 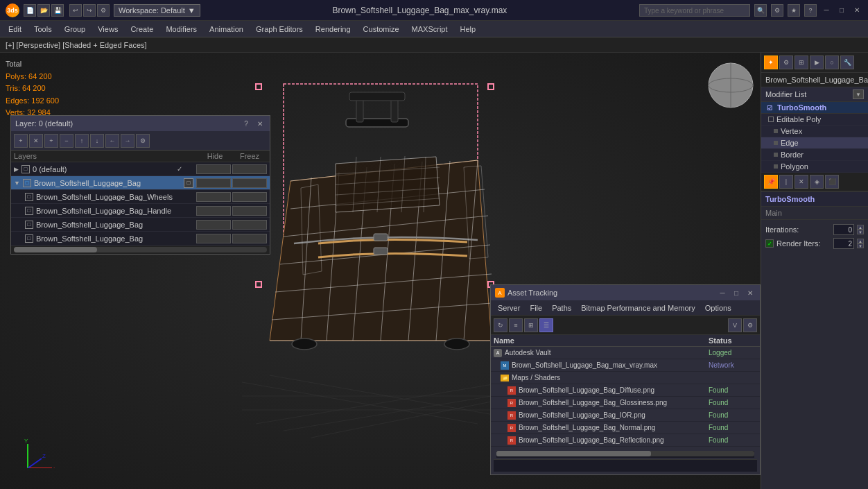 What do you see at coordinates (140, 197) in the screenshot?
I see `layer-row: □ Brown_Softshell_Luggage_Bag_Wheels` at bounding box center [140, 197].